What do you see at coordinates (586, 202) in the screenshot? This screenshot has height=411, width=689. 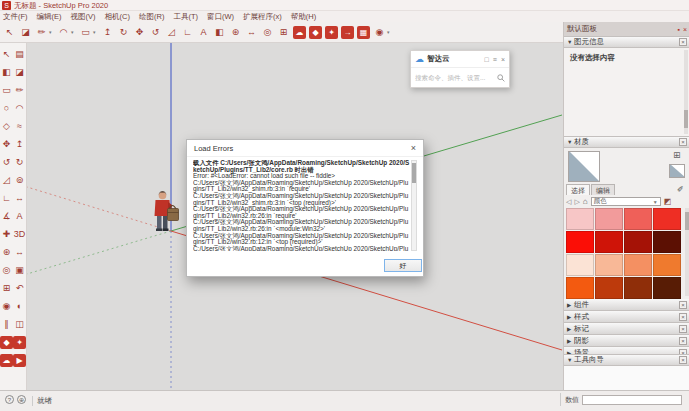 I see `in-model-icon: ⌂` at bounding box center [586, 202].